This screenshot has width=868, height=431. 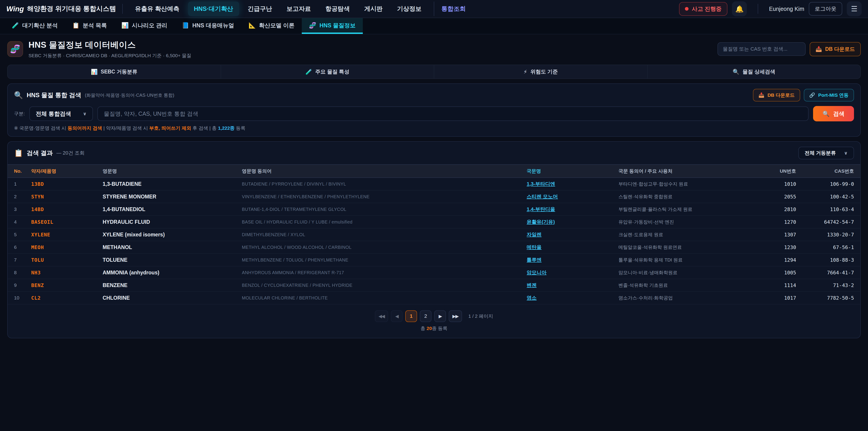 I want to click on cell-un-number: 1005, so click(x=775, y=273).